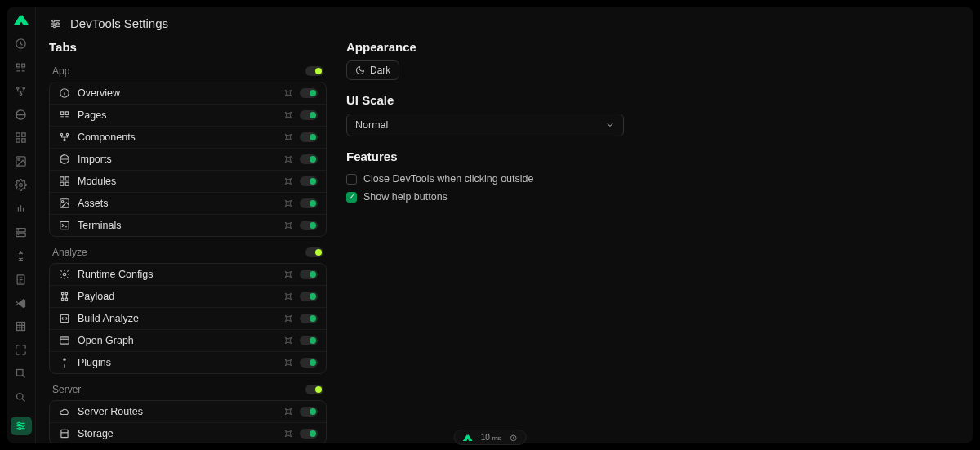 This screenshot has width=980, height=450. I want to click on modules-nav-icon, so click(21, 139).